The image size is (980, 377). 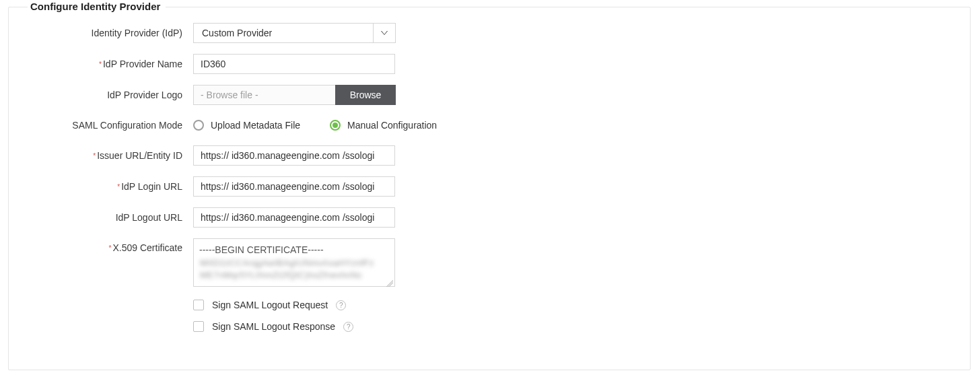 What do you see at coordinates (489, 186) in the screenshot?
I see `row-login-url: *IdP Login URL` at bounding box center [489, 186].